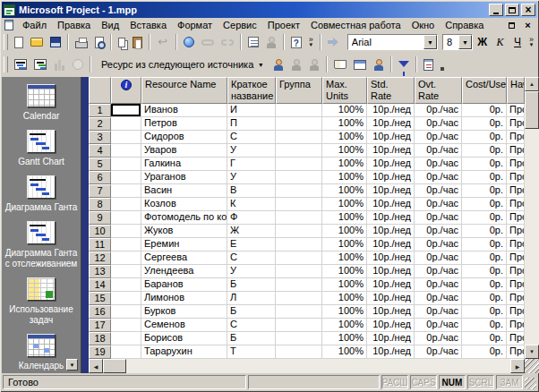 The width and height of the screenshot is (539, 392). I want to click on resource-name-cell: Тарарухин, so click(184, 353).